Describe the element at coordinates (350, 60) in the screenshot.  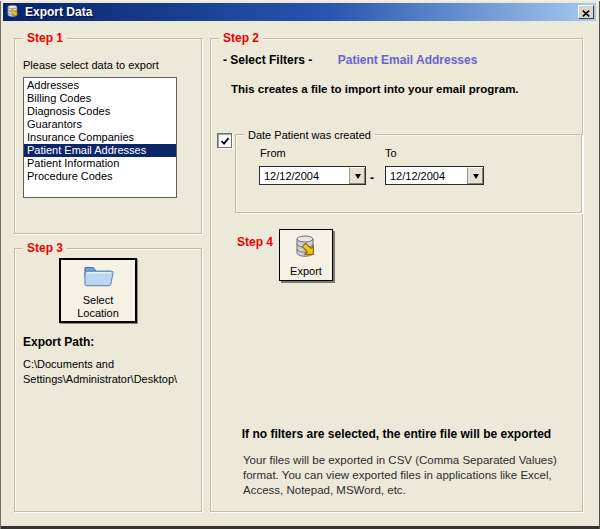
I see `filter-header: - Select Filters - Patient Email Address…` at that location.